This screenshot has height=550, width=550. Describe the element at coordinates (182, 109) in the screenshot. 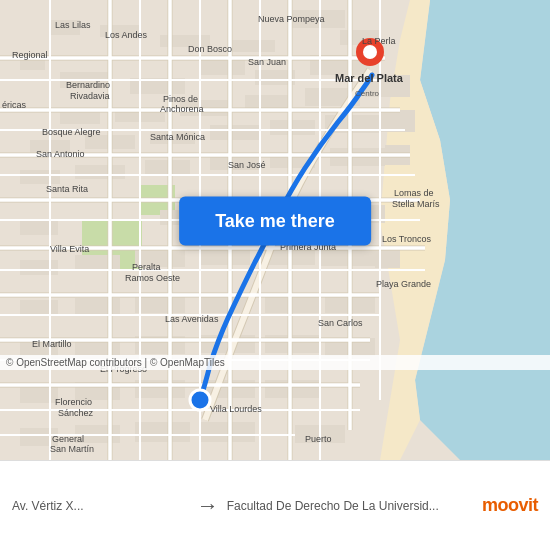

I see `svg-text: Anchorena` at that location.